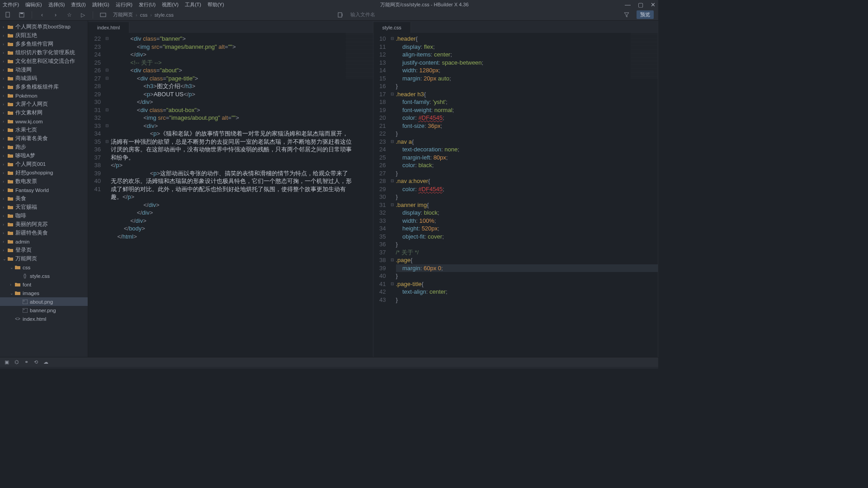 This screenshot has width=868, height=488. I want to click on tree-item: ›Pokémon, so click(44, 96).